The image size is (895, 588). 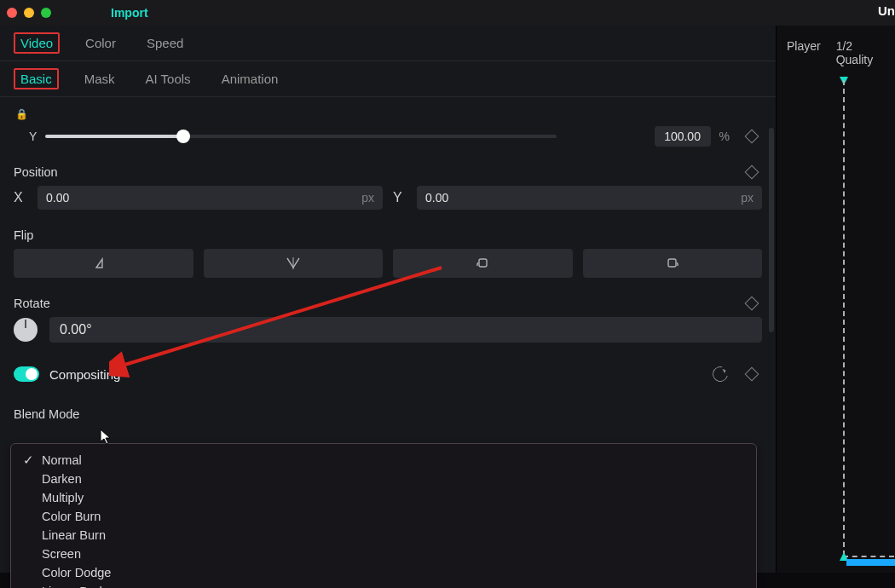 What do you see at coordinates (78, 586) in the screenshot?
I see `blend-option-label: Linear Dodge` at bounding box center [78, 586].